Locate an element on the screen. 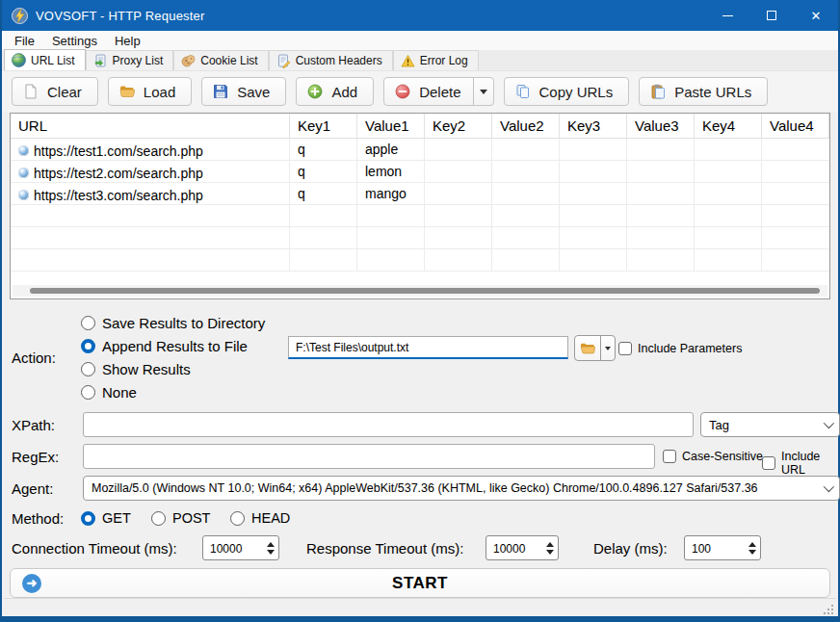 Image resolution: width=840 pixels, height=622 pixels. radio-save-results-directory: Save Results to Directory is located at coordinates (173, 323).